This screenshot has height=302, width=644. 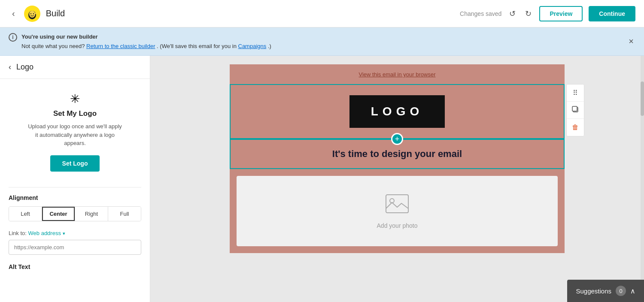 I want to click on canvas-scrollbar, so click(x=642, y=179).